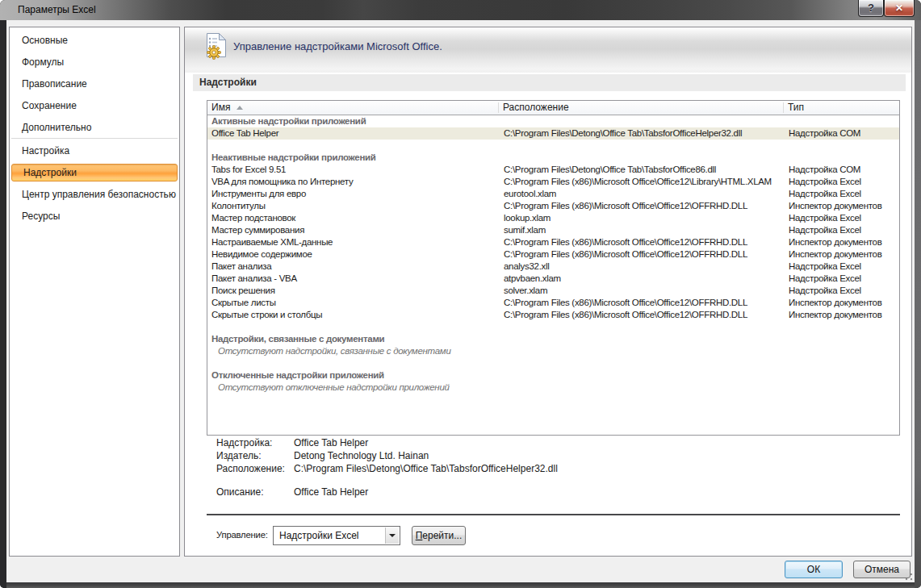  Describe the element at coordinates (266, 315) in the screenshot. I see `cell-name: Скрытые строки и столбцы` at that location.